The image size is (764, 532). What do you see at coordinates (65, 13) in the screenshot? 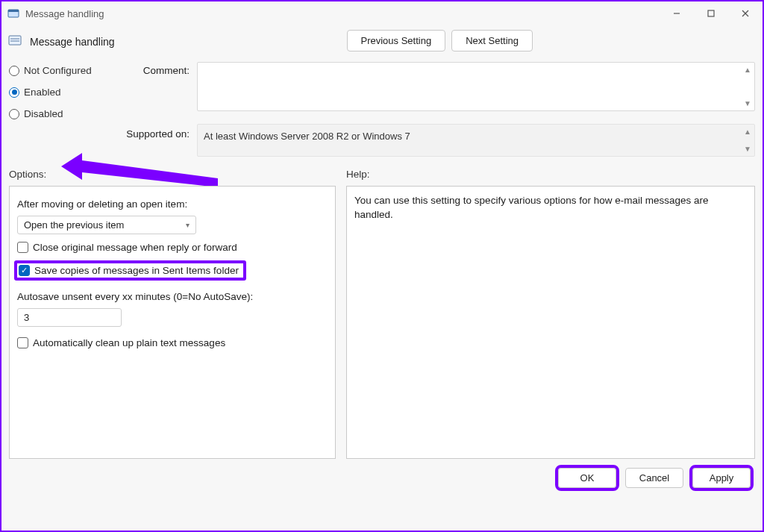
I see `window-title: Message handling` at bounding box center [65, 13].